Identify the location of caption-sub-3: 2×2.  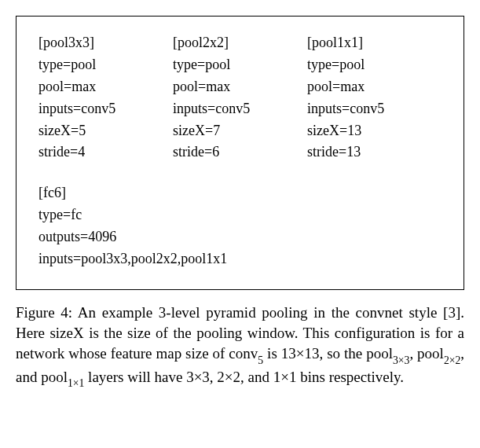
(453, 360).